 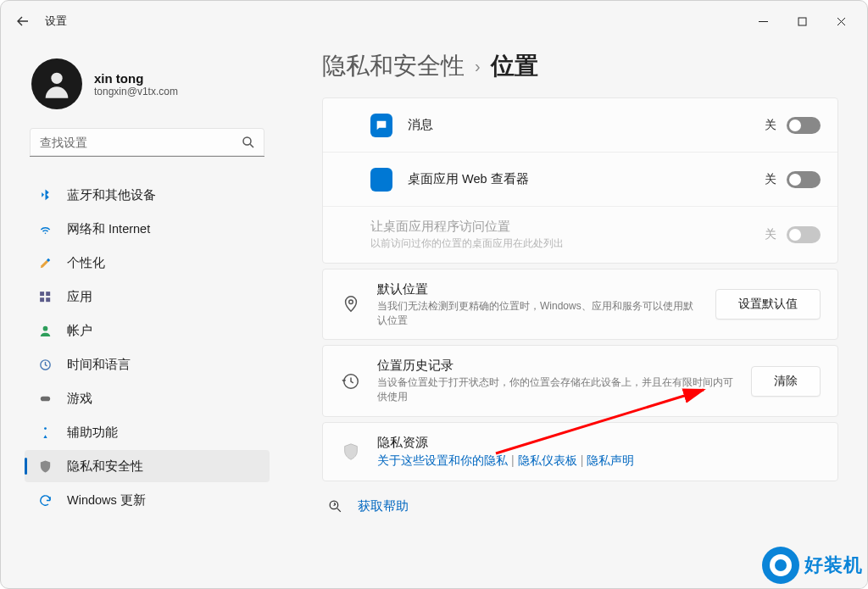 What do you see at coordinates (381, 180) in the screenshot?
I see `webviewer-icon` at bounding box center [381, 180].